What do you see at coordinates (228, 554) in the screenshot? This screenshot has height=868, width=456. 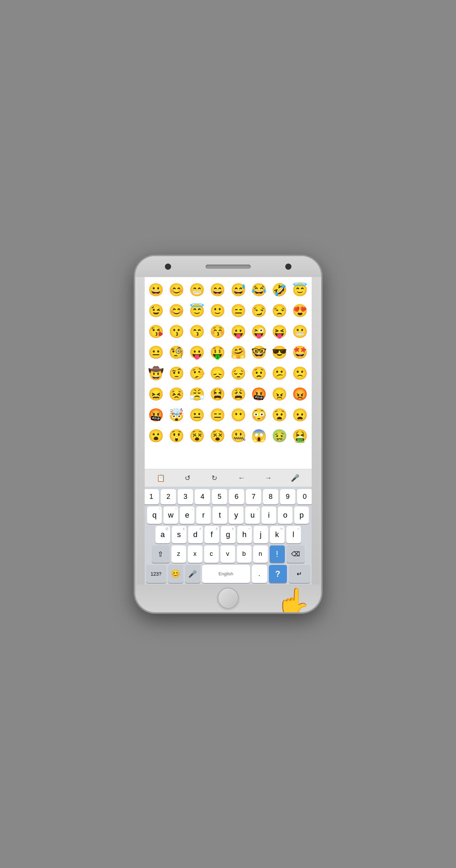 I see `key-v: v` at bounding box center [228, 554].